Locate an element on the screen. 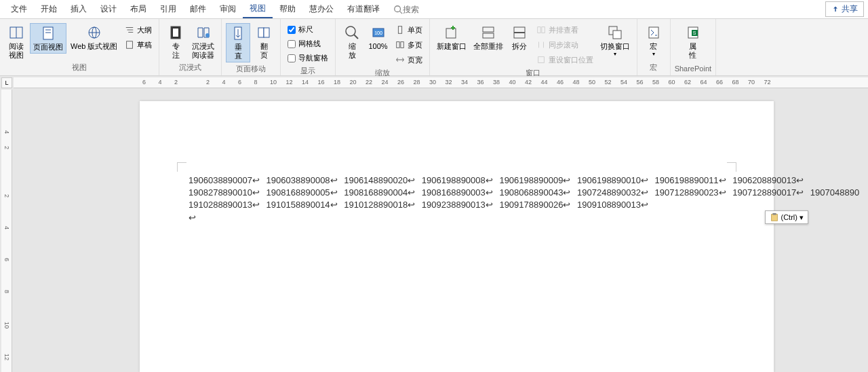  focus-button: 专 注 is located at coordinates (176, 42).